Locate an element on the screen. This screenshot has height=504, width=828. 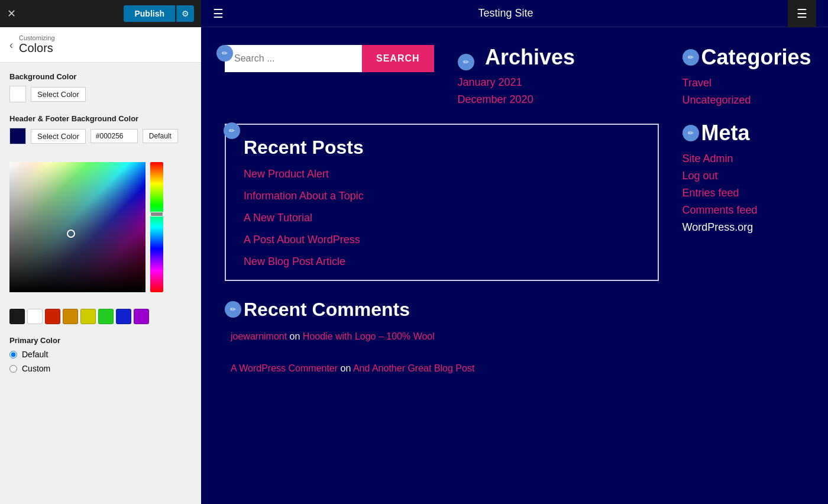
back-button: ‹ is located at coordinates (11, 45).